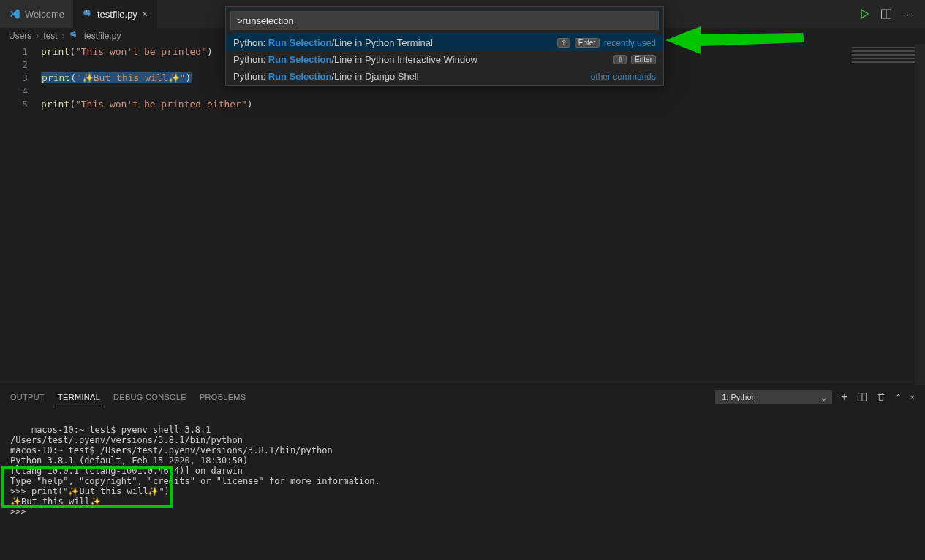  I want to click on crumb: test, so click(50, 36).